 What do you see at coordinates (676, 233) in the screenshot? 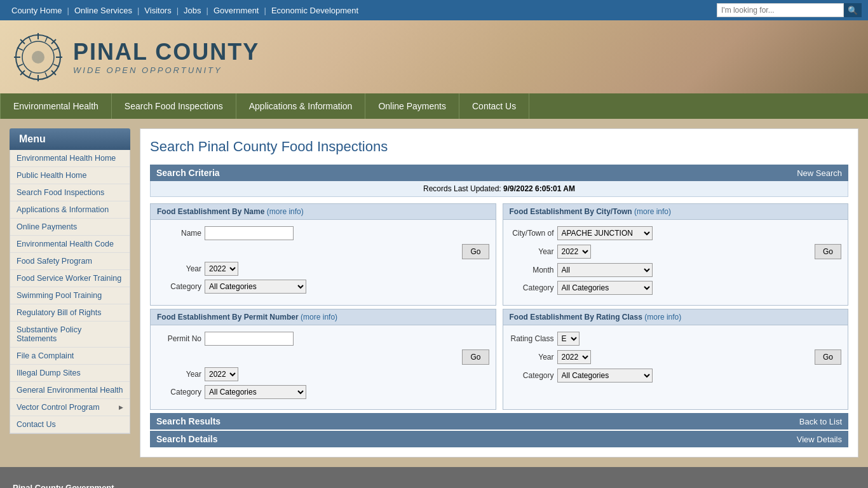
I see `city-row: City/Town of APACHE JUNCTIONCASA GRANDEC…` at bounding box center [676, 233].